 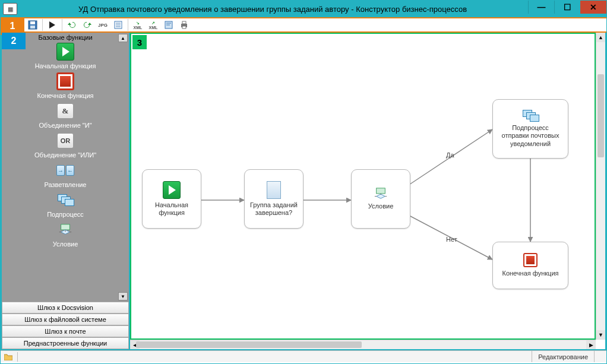 I want to click on annotation-tag-3: 3, so click(x=140, y=42).